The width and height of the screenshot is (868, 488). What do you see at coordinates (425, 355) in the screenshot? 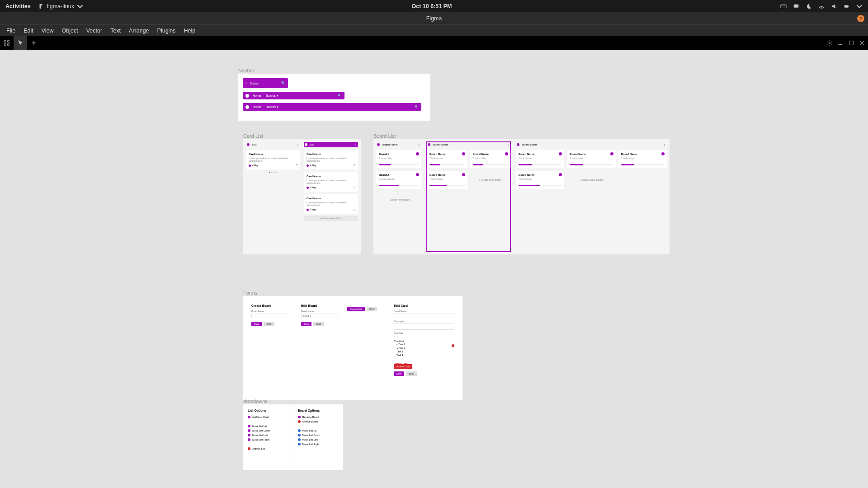
I see `checklist-item: Task 4` at bounding box center [425, 355].